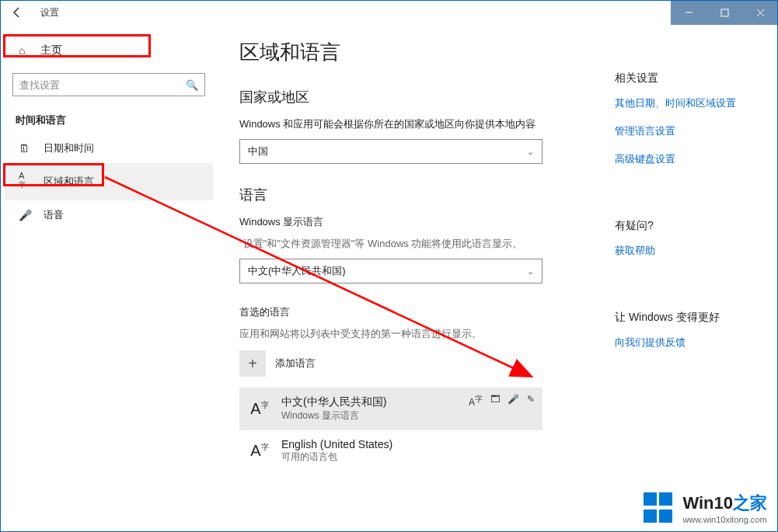 The image size is (778, 532). I want to click on display-language-desc: "设置"和"文件资源管理器"等 Windows 功能将使用此语言显示。, so click(412, 244).